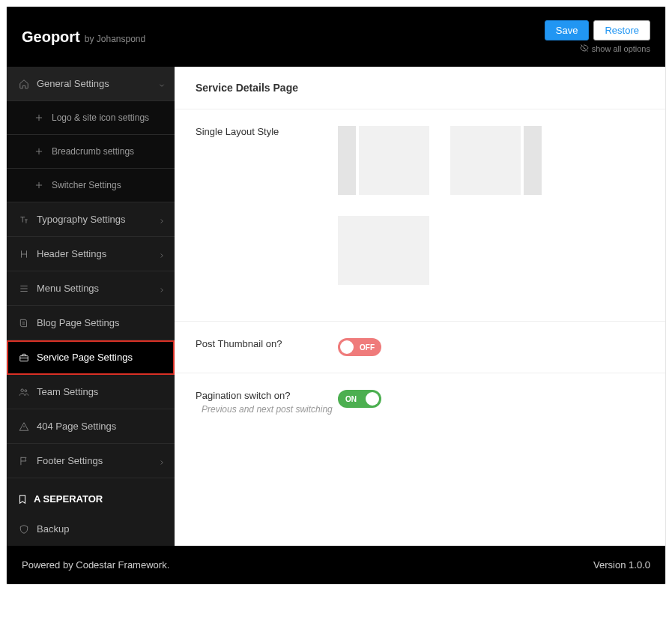 The height and width of the screenshot is (632, 672). Describe the element at coordinates (598, 30) in the screenshot. I see `header-buttons: Save Restore` at that location.